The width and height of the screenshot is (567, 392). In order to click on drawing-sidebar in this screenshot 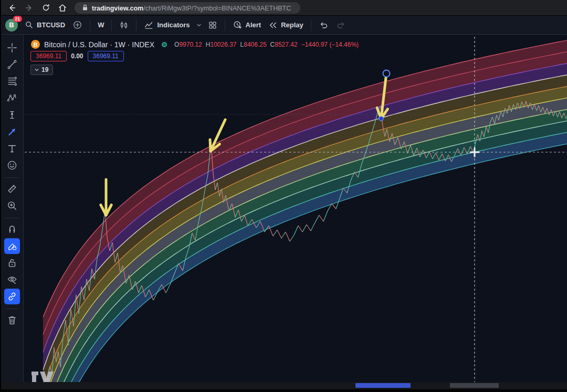, I will do `click(13, 208)`.